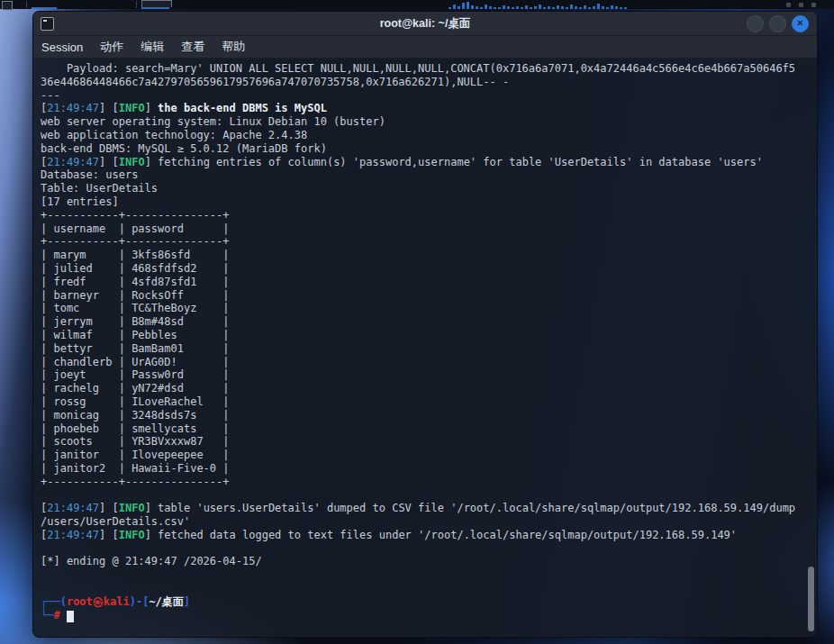 The width and height of the screenshot is (834, 644). What do you see at coordinates (429, 429) in the screenshot?
I see `terminal-line: | phoebeb | smellycats |` at bounding box center [429, 429].